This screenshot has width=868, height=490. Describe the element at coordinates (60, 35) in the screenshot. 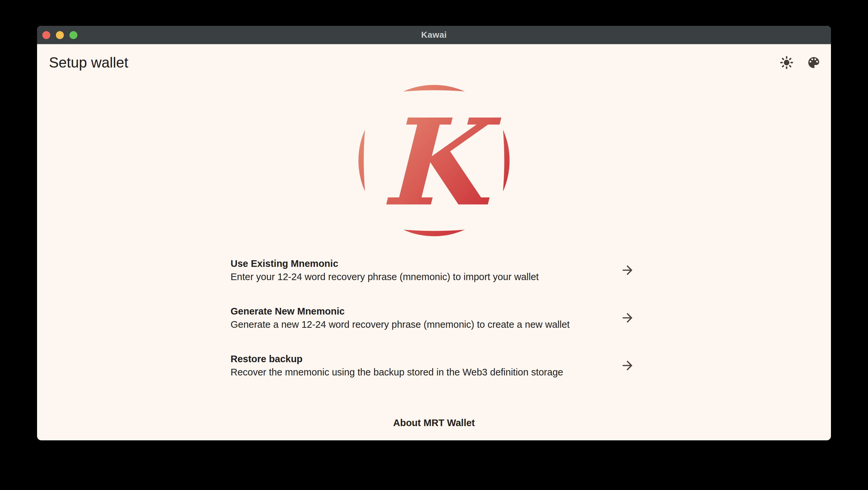

I see `minimize-button` at that location.